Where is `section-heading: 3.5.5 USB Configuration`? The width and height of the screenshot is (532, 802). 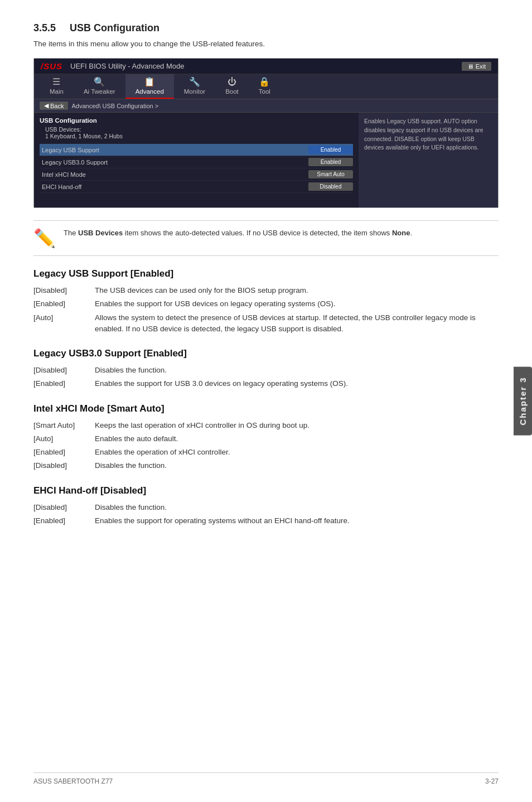
section-heading: 3.5.5 USB Configuration is located at coordinates (266, 28).